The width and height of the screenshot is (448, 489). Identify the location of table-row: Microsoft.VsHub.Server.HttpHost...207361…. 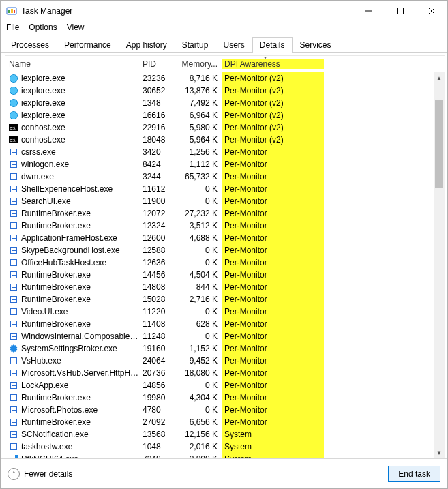
(225, 373).